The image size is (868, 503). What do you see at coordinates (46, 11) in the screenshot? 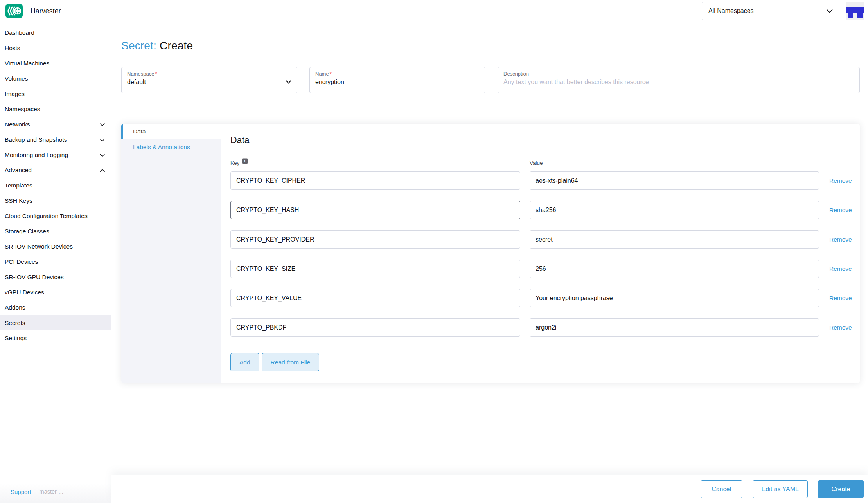
I see `app-title: Harvester` at bounding box center [46, 11].